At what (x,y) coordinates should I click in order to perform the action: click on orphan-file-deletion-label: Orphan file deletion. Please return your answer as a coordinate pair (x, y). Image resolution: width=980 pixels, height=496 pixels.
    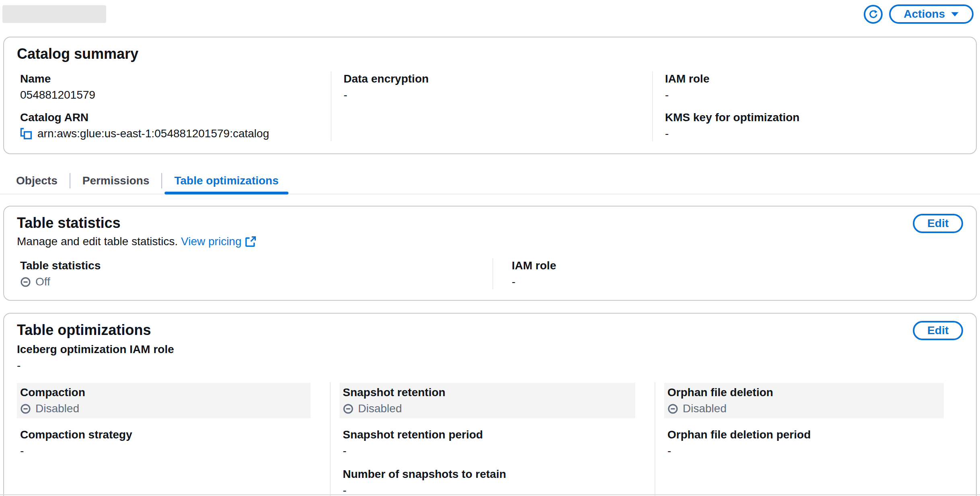
    Looking at the image, I should click on (804, 393).